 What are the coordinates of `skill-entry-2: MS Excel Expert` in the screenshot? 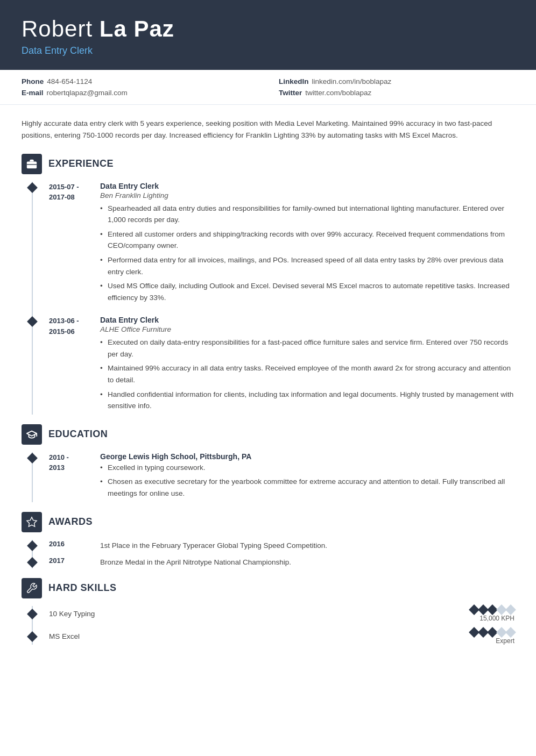 It's located at (273, 637).